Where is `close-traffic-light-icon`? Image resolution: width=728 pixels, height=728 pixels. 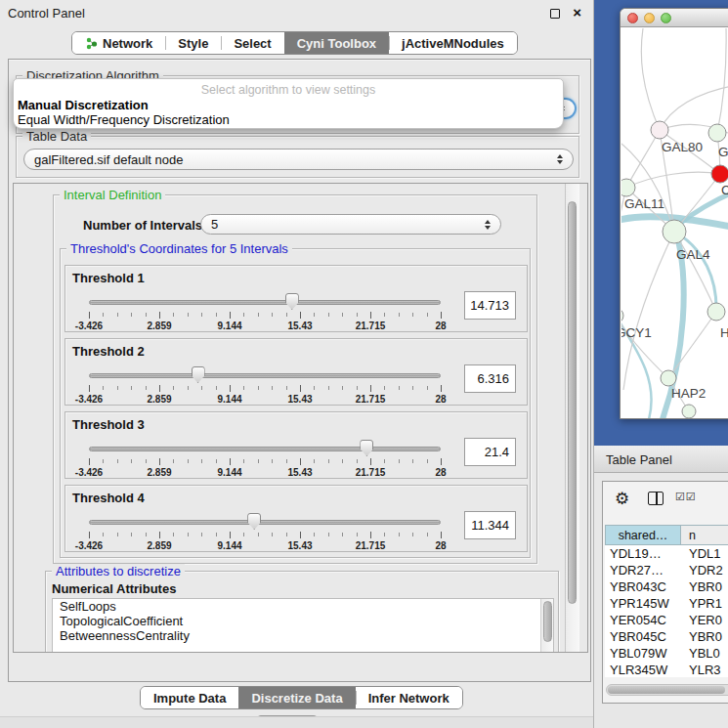 close-traffic-light-icon is located at coordinates (633, 18).